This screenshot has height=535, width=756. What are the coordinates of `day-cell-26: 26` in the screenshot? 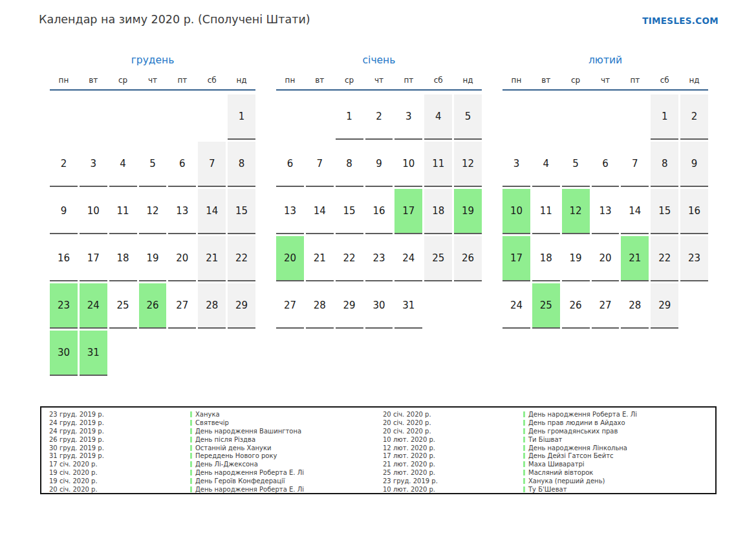 It's located at (576, 306).